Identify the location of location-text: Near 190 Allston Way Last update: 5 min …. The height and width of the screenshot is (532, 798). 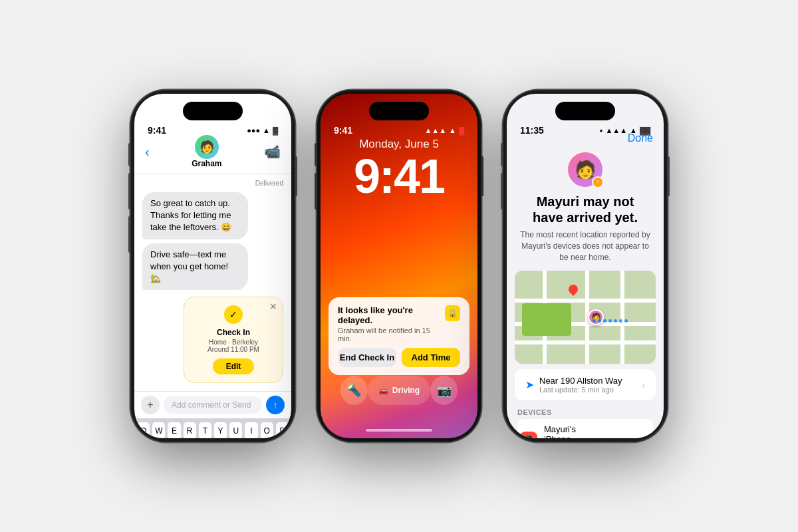
(591, 384).